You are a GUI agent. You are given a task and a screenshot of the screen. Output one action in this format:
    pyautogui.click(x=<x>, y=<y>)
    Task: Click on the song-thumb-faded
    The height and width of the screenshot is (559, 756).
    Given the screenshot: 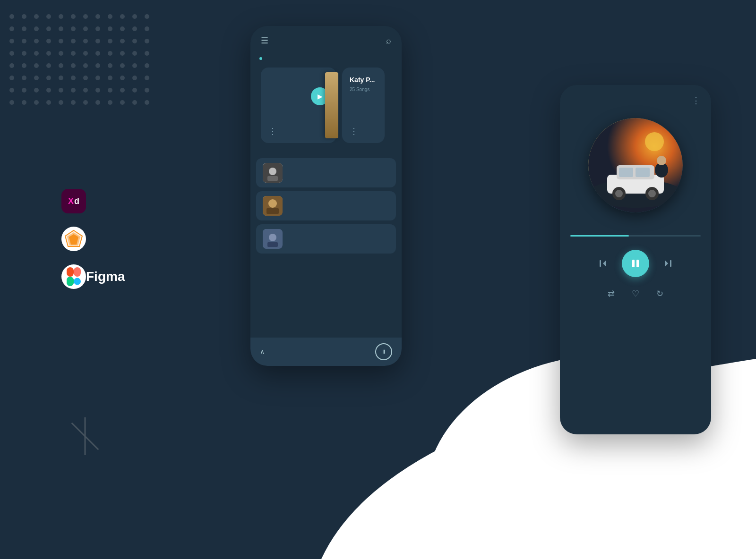 What is the action you would take?
    pyautogui.click(x=273, y=173)
    